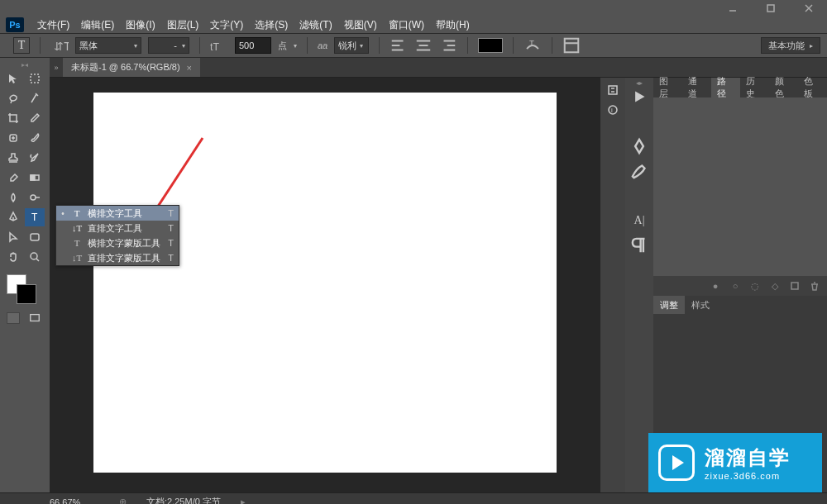 The image size is (827, 504). What do you see at coordinates (740, 305) in the screenshot?
I see `lower-panel-tabs: 调整 样式` at bounding box center [740, 305].